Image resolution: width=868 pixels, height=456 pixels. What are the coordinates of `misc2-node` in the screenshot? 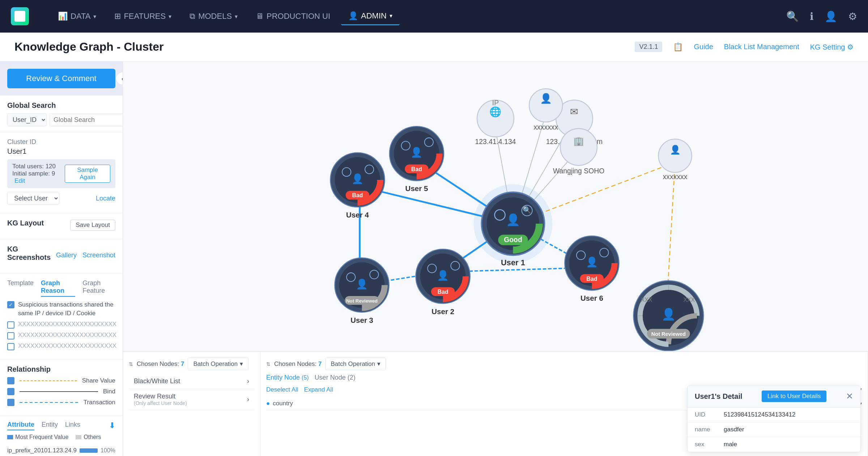 It's located at (675, 156).